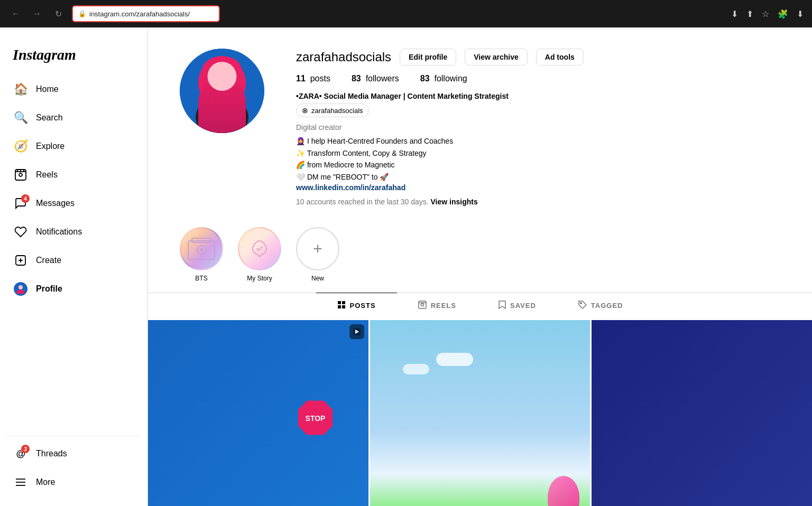 The width and height of the screenshot is (812, 506). I want to click on tabs-section: POSTS REELS SAVED, so click(480, 305).